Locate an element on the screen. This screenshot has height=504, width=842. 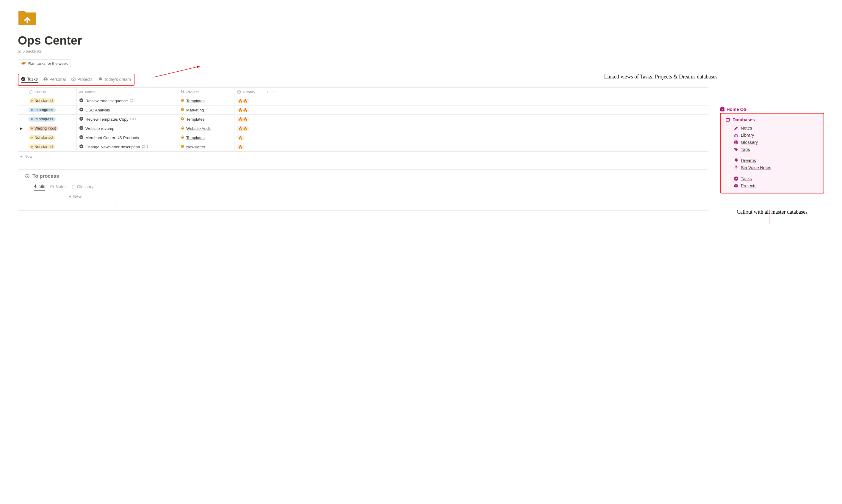
th-priority: Priority is located at coordinates (250, 92).